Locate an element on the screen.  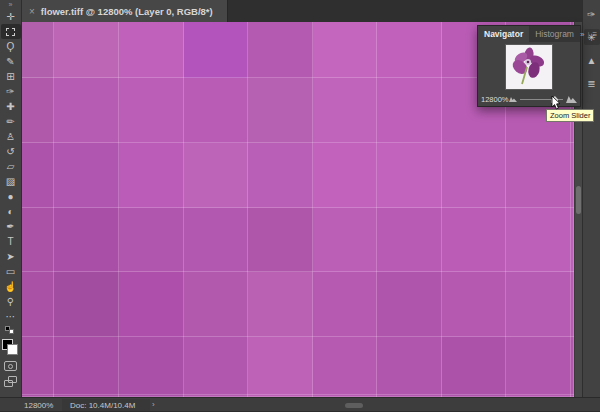
navigator-preview-area is located at coordinates (529, 67).